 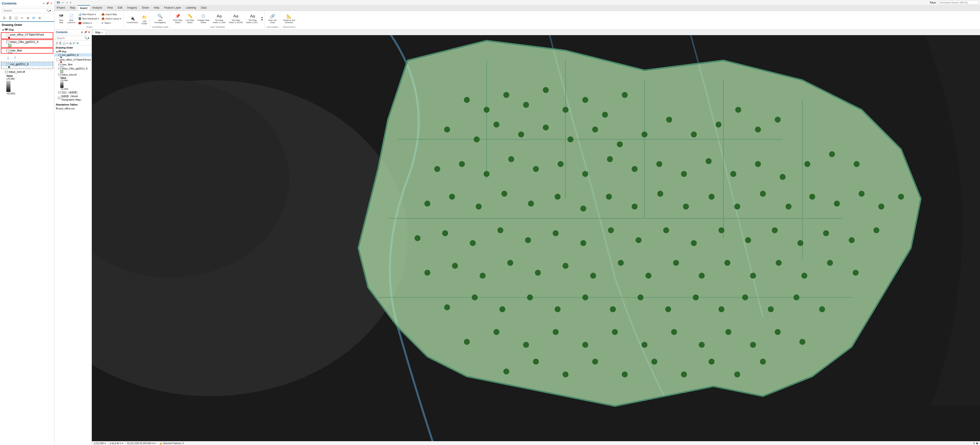 What do you see at coordinates (70, 43) in the screenshot?
I see `inner-grid-btn: ⊞` at bounding box center [70, 43].